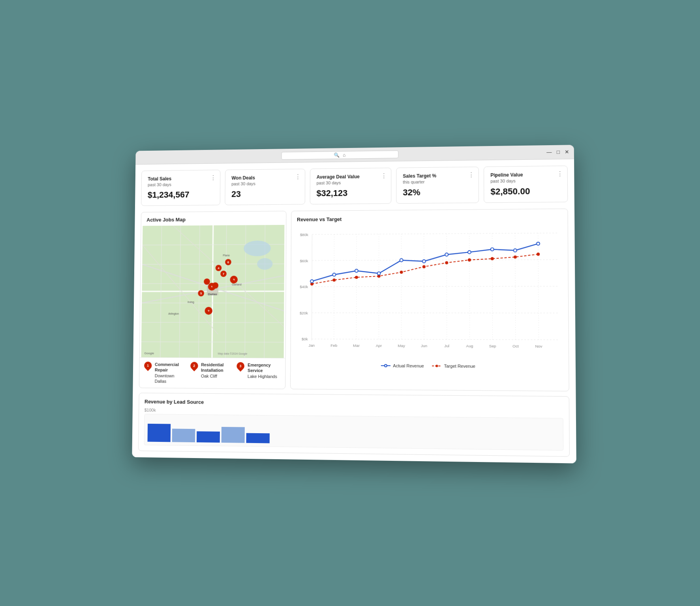 The height and width of the screenshot is (606, 700). Describe the element at coordinates (304, 339) in the screenshot. I see `svg-text: $0k` at that location.